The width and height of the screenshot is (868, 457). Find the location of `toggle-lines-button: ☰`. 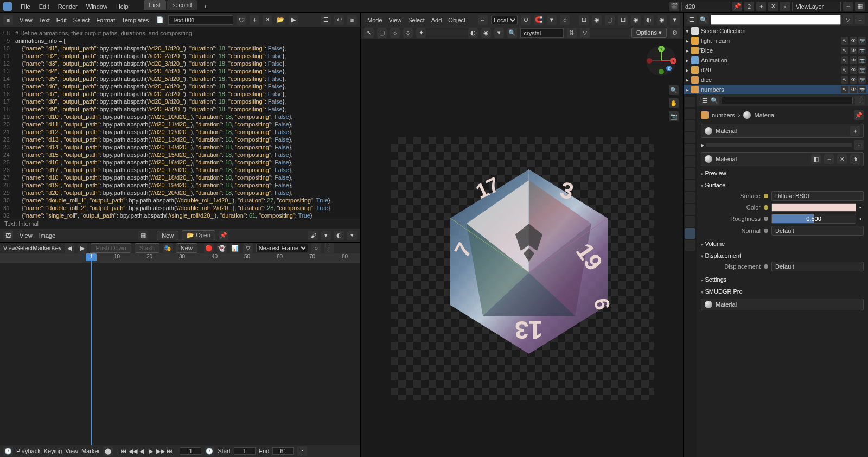

toggle-lines-button: ☰ is located at coordinates (326, 20).